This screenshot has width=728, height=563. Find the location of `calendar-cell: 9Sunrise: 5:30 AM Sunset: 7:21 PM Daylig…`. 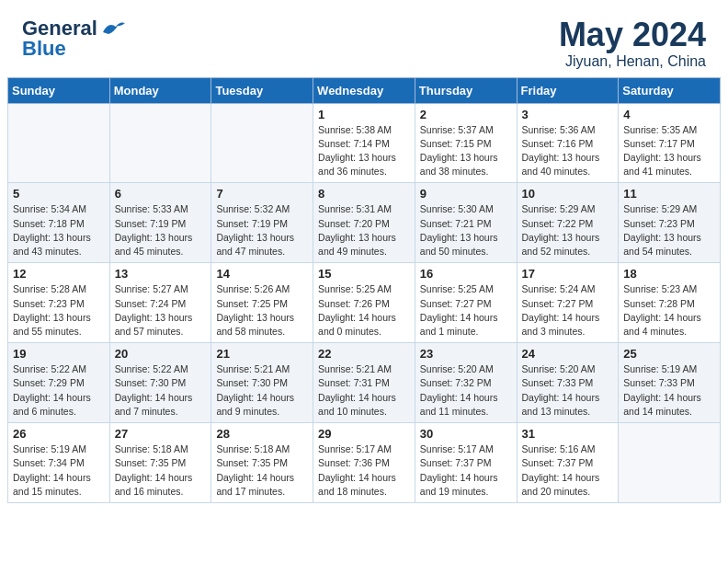

calendar-cell: 9Sunrise: 5:30 AM Sunset: 7:21 PM Daylig… is located at coordinates (465, 223).